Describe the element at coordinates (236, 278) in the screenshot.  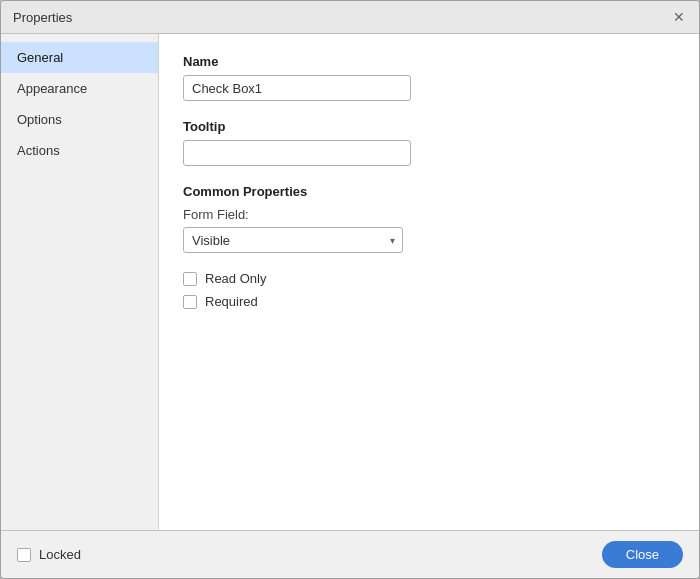
I see `read-only-label: Read Only` at that location.